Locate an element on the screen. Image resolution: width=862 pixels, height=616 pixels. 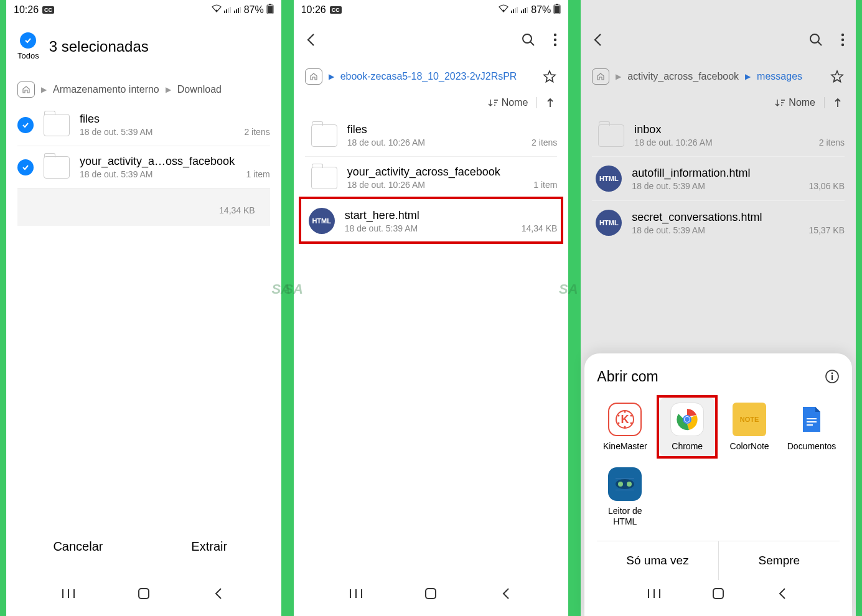
app-label: Chrome is located at coordinates (687, 447).